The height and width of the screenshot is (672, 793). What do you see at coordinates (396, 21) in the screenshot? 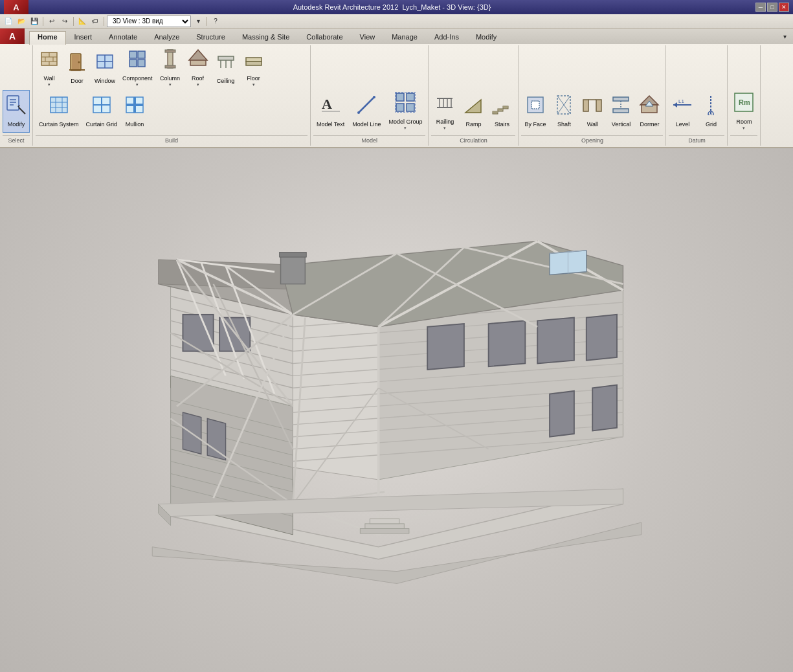
I see `quick-access-toolbar: 📄 📂 💾 ↩ ↪ 📐 🏷 3D View : 3D вид ▾ ?` at bounding box center [396, 21].